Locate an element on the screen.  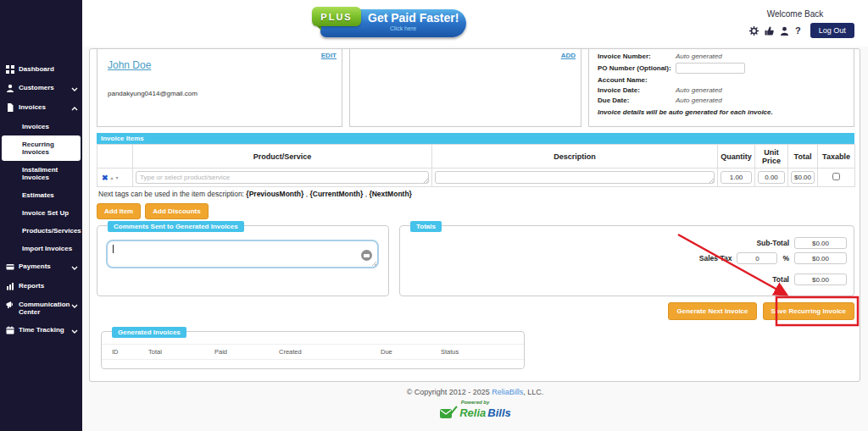
customer-name-link: John Doe is located at coordinates (129, 65).